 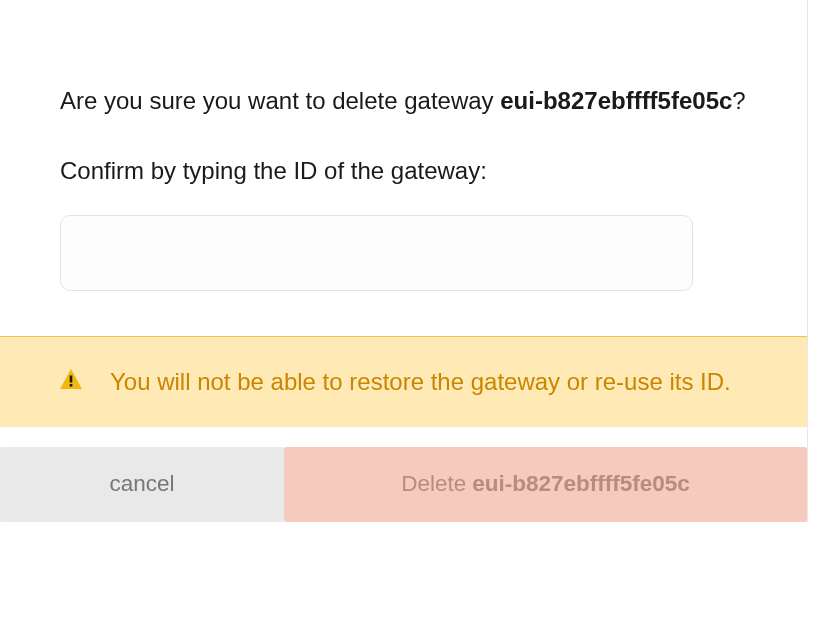 What do you see at coordinates (142, 484) in the screenshot?
I see `cancel-button: cancel` at bounding box center [142, 484].